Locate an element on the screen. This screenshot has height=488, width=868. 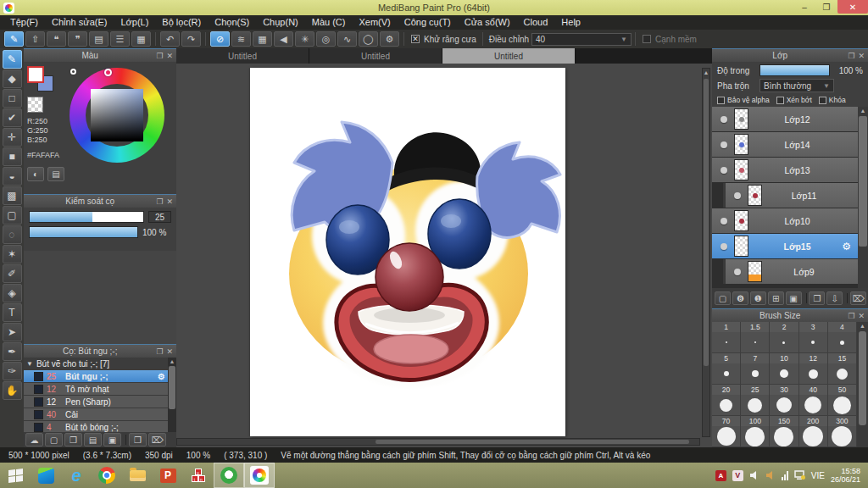
menu-item-1: Chỉnh sửa(E) is located at coordinates (80, 22).